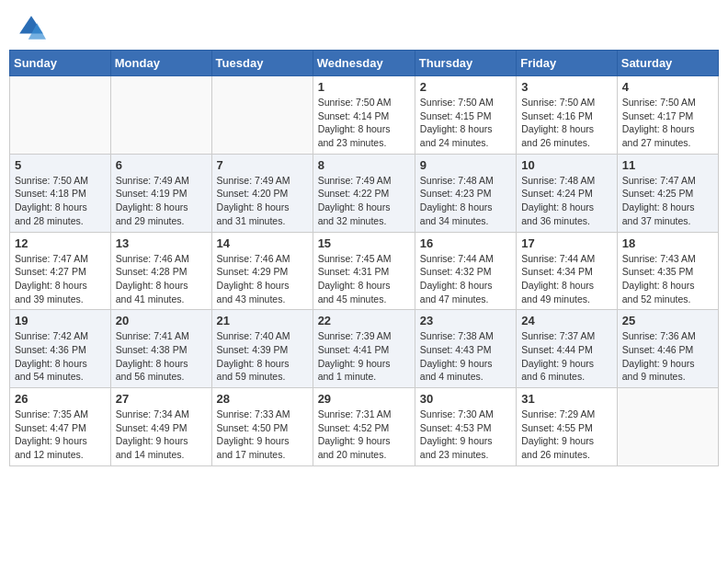 The image size is (728, 563). What do you see at coordinates (31, 28) in the screenshot?
I see `logo-icon` at bounding box center [31, 28].